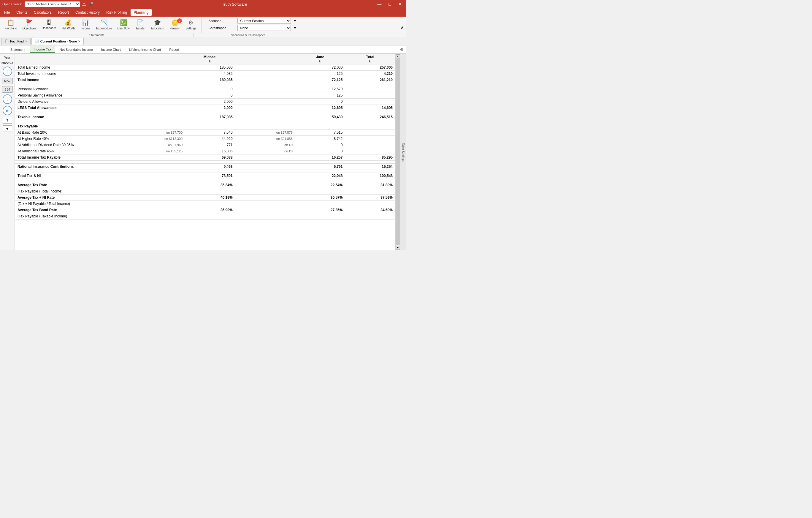  I want to click on net-worth-icon: 💰, so click(68, 22).